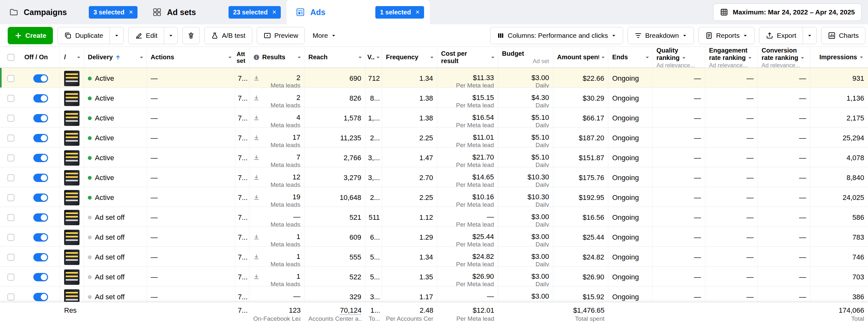  What do you see at coordinates (115, 57) in the screenshot?
I see `column-header-delivery: Delivery` at bounding box center [115, 57].